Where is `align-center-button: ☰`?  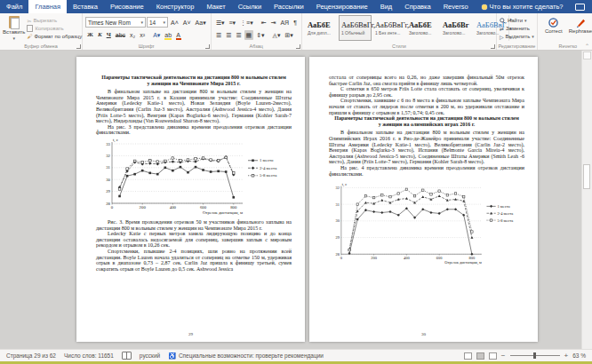 align-center-button: ☰ is located at coordinates (228, 36).